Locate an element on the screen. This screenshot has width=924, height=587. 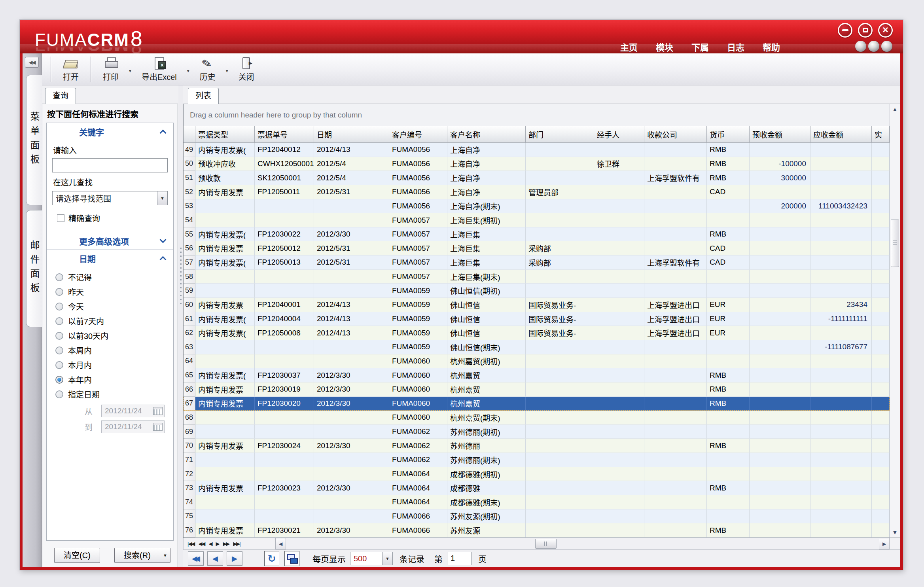
column-header-3: 日期 is located at coordinates (352, 134).